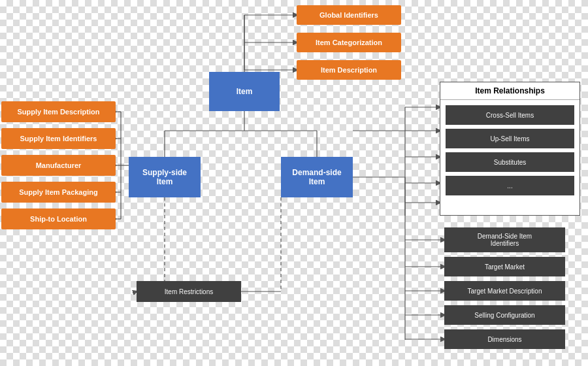  What do you see at coordinates (504, 240) in the screenshot?
I see `demand-identifiers-box: Demand-Side Item Identifiers` at bounding box center [504, 240].